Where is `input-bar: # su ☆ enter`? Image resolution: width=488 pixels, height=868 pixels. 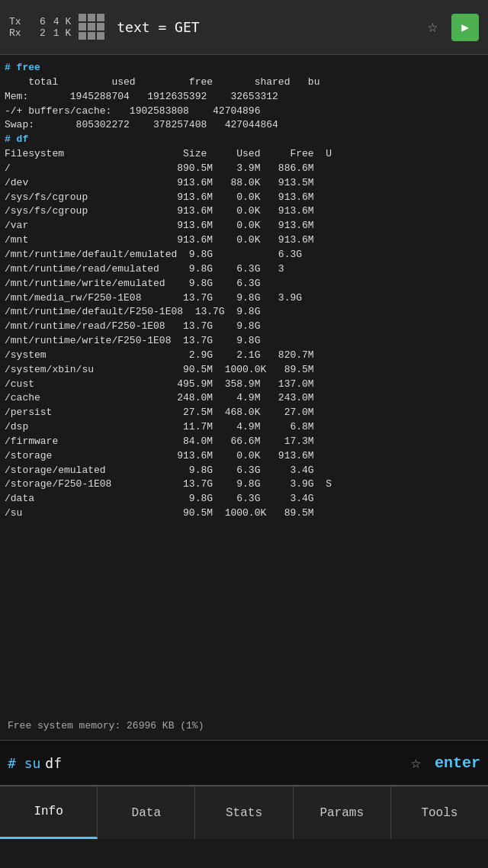 input-bar: # su ☆ enter is located at coordinates (244, 763).